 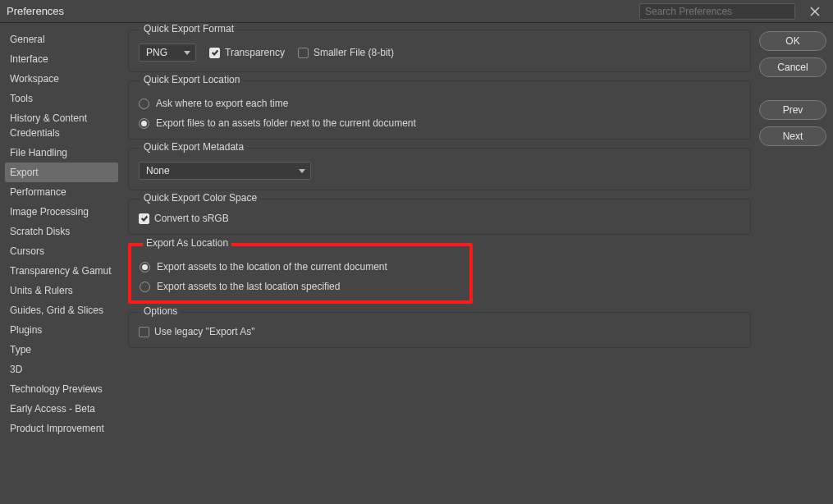 I want to click on section-export-as-location: Export As Location Export assets to the …, so click(x=300, y=273).